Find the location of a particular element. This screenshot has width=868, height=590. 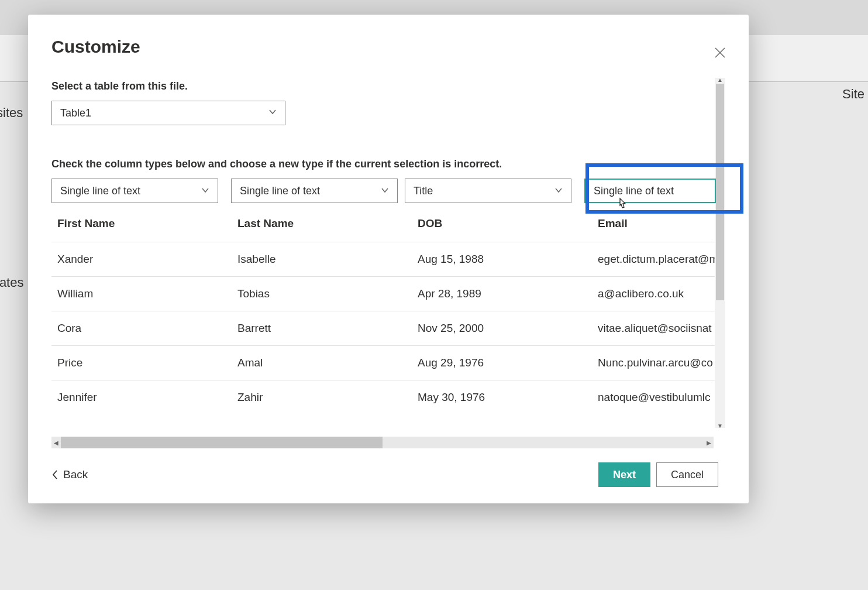

scroll-up-icon: ▲ is located at coordinates (720, 80).